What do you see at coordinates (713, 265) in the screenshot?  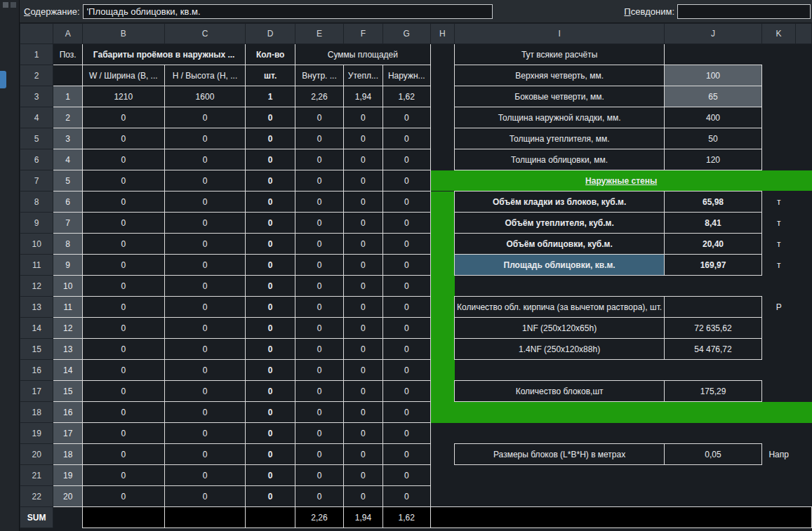 I see `cell-J11: 169,97` at bounding box center [713, 265].